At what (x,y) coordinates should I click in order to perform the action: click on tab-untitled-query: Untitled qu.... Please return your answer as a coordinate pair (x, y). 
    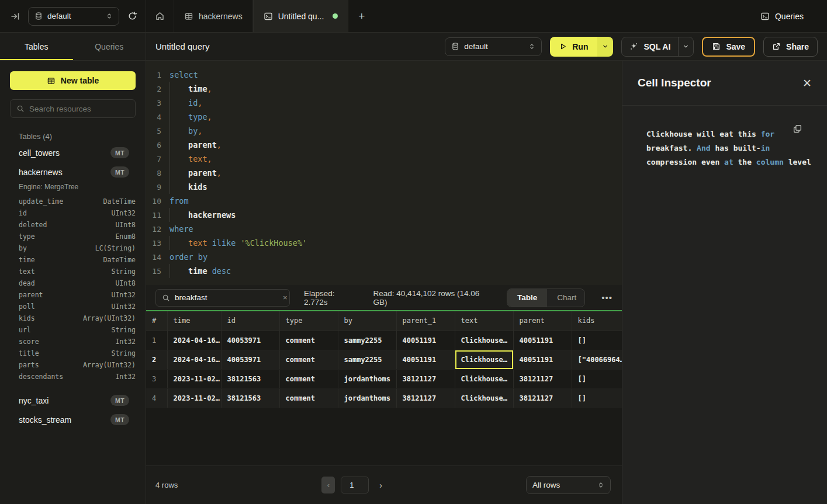
    Looking at the image, I should click on (301, 16).